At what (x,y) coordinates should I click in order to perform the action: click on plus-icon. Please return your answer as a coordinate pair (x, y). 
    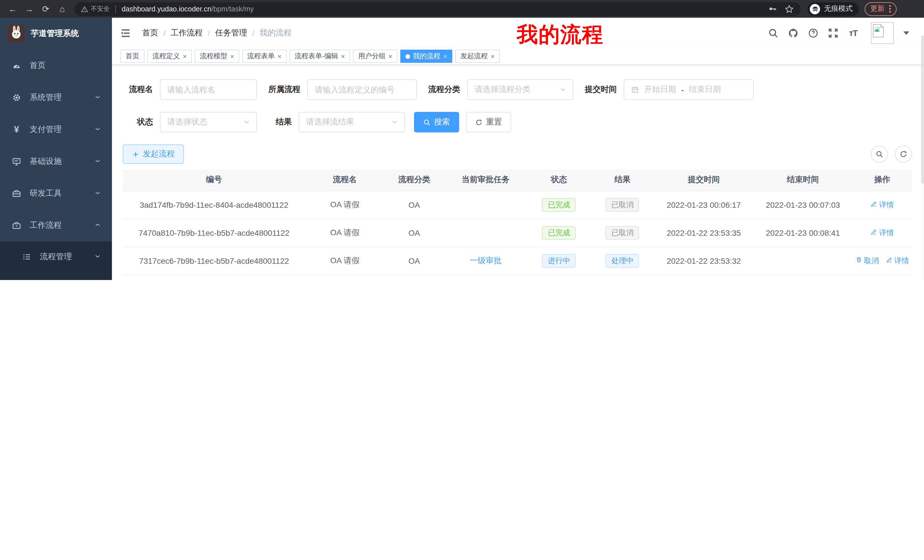
    Looking at the image, I should click on (136, 154).